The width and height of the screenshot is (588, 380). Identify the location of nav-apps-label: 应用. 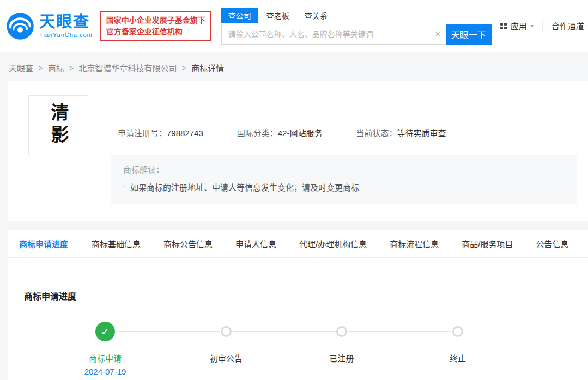
(519, 26).